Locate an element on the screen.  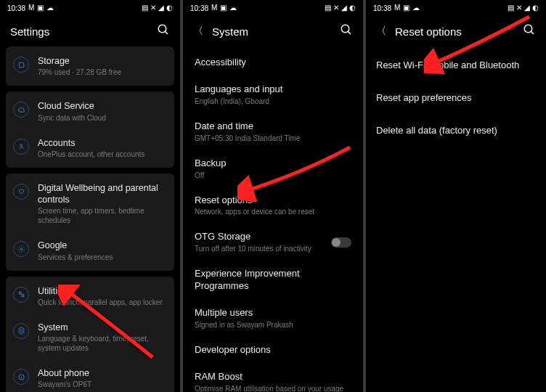
row-datetime: Date and time GMT+05:30 India Standard T… is located at coordinates (273, 132).